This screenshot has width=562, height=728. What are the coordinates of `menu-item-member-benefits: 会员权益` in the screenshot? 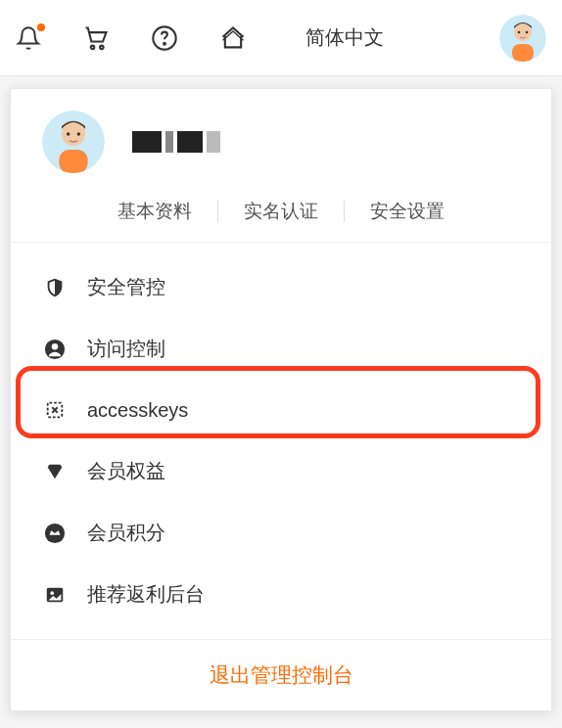 It's located at (281, 472).